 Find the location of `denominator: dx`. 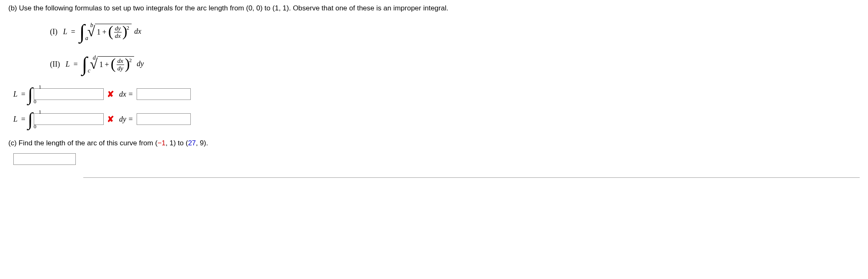

denominator: dx is located at coordinates (118, 36).